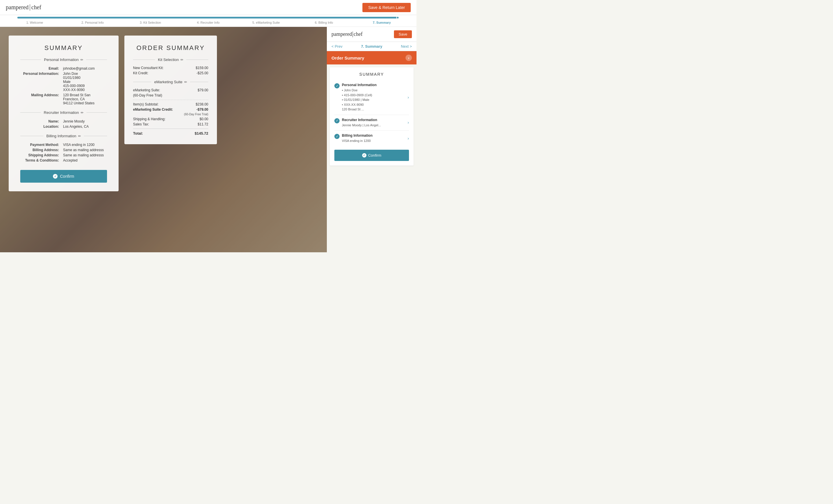  I want to click on personal-edit-icon: ✏, so click(82, 60).